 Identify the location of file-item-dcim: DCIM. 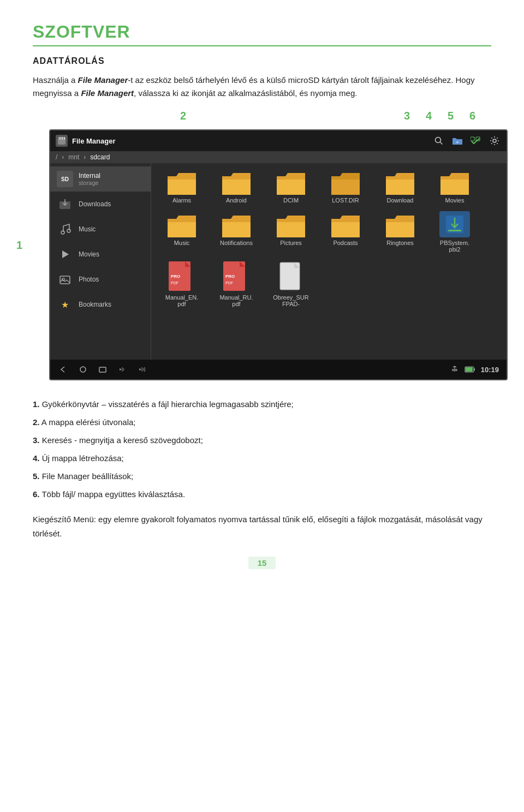
(291, 186).